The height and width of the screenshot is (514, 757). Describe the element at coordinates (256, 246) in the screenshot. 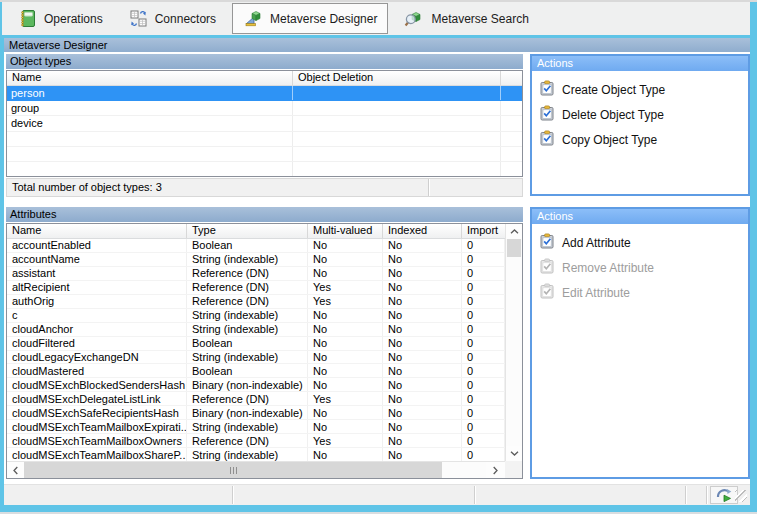

I see `table-row: accountEnabledBooleanNoNo0` at that location.